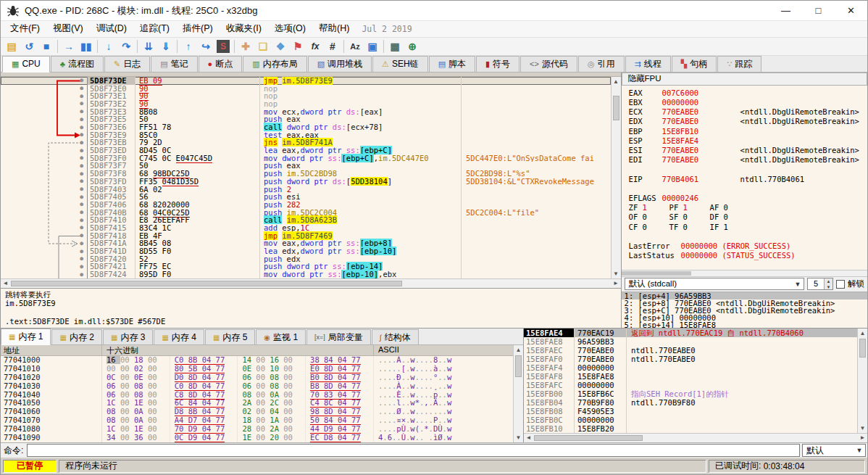 The height and width of the screenshot is (475, 868). Describe the element at coordinates (549, 64) in the screenshot. I see `tab-source: <>源代码` at that location.